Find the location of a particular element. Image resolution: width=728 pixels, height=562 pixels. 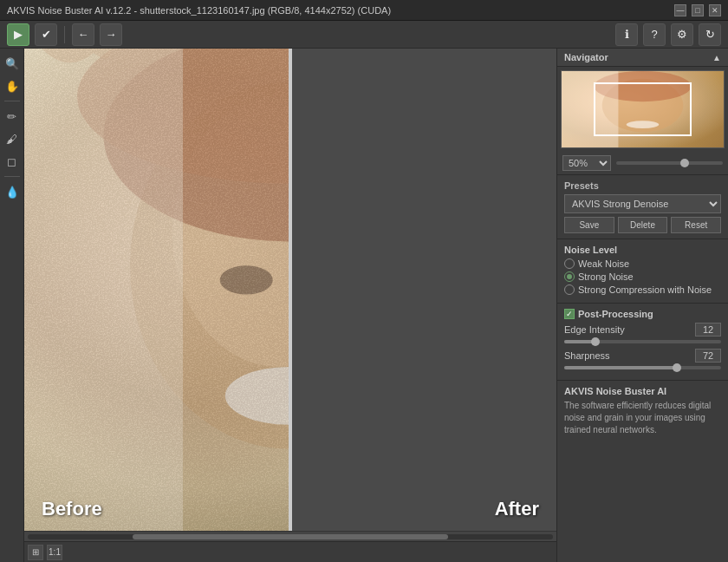

toolbar-separator is located at coordinates (64, 35).